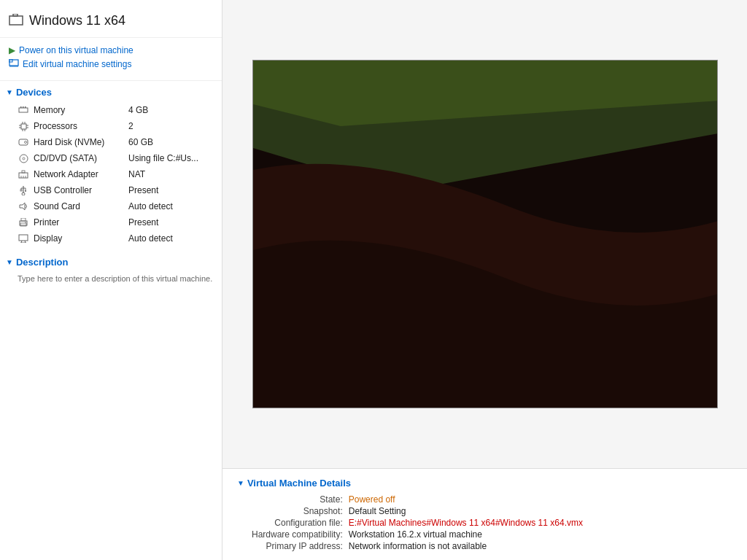 This screenshot has height=560, width=747. Describe the element at coordinates (111, 158) in the screenshot. I see `list-item: CD/DVD (SATA) Using file C:#Us...` at that location.